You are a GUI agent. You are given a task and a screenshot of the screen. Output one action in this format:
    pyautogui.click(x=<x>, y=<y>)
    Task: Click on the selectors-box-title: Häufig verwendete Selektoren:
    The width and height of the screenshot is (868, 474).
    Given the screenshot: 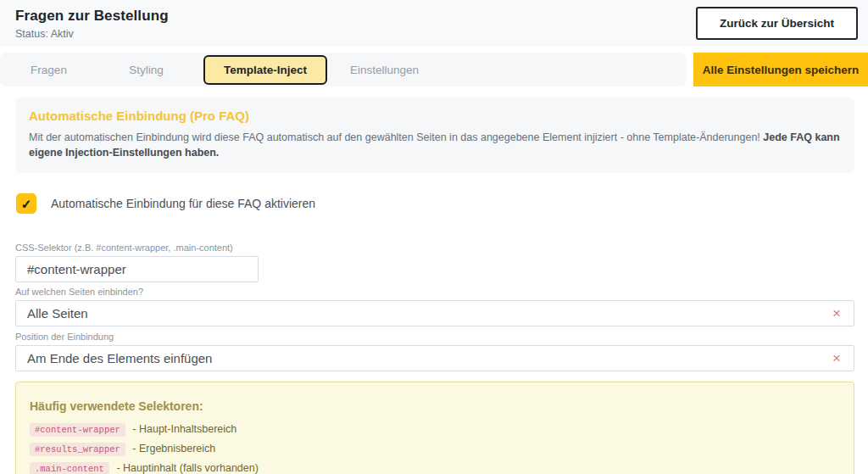 What is the action you would take?
    pyautogui.click(x=435, y=406)
    